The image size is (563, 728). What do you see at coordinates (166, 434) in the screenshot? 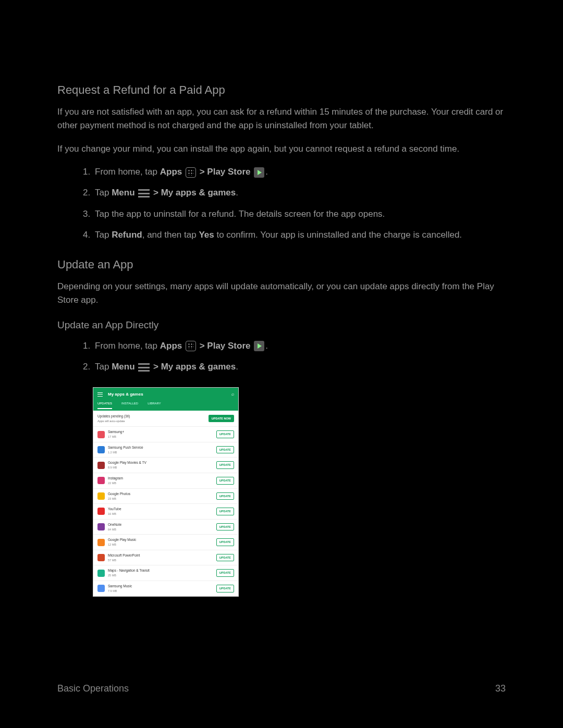
I see `app-row: Samsung+17 MBUPDATE` at bounding box center [166, 434].